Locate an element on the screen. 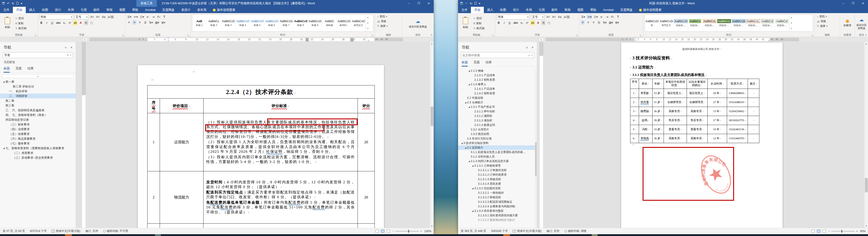 The width and height of the screenshot is (868, 236). justify-icon: ☰ is located at coordinates (599, 22).